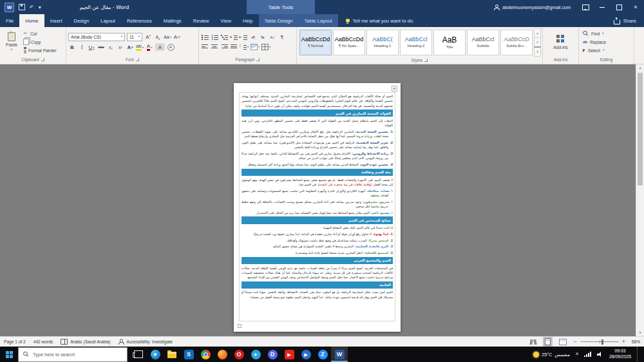  What do you see at coordinates (222, 354) in the screenshot?
I see `firefox-button` at bounding box center [222, 354].